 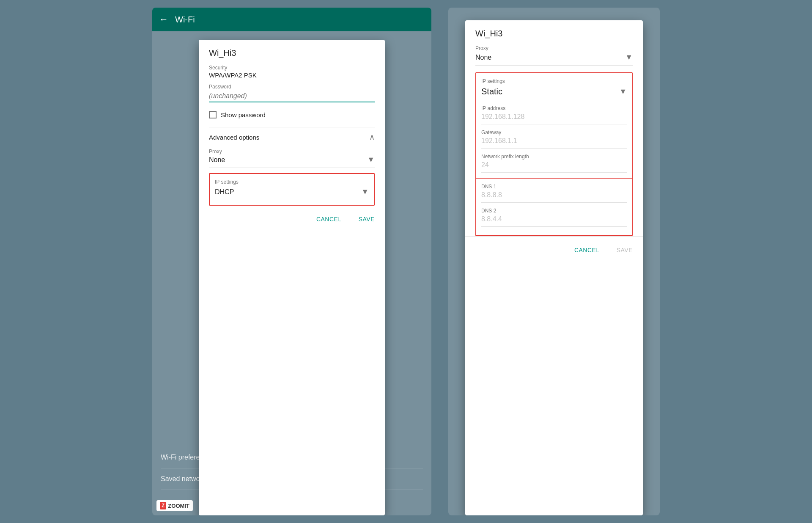 I want to click on dialog-title-left: Wi_Hi3, so click(x=292, y=53).